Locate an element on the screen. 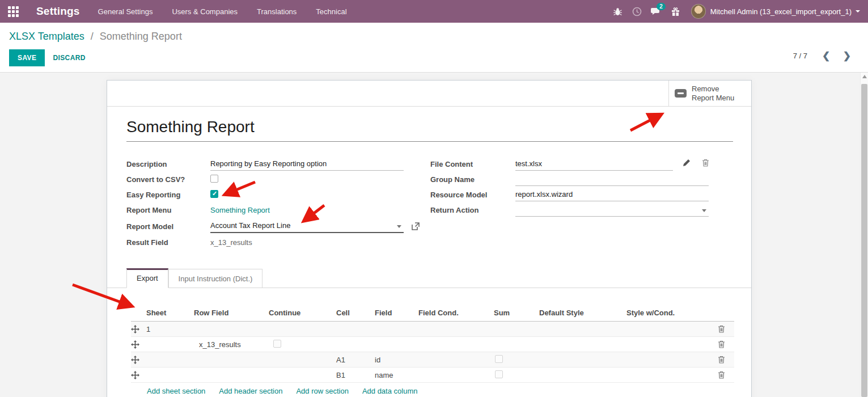 The height and width of the screenshot is (397, 868). menu-technical: Technical is located at coordinates (331, 11).